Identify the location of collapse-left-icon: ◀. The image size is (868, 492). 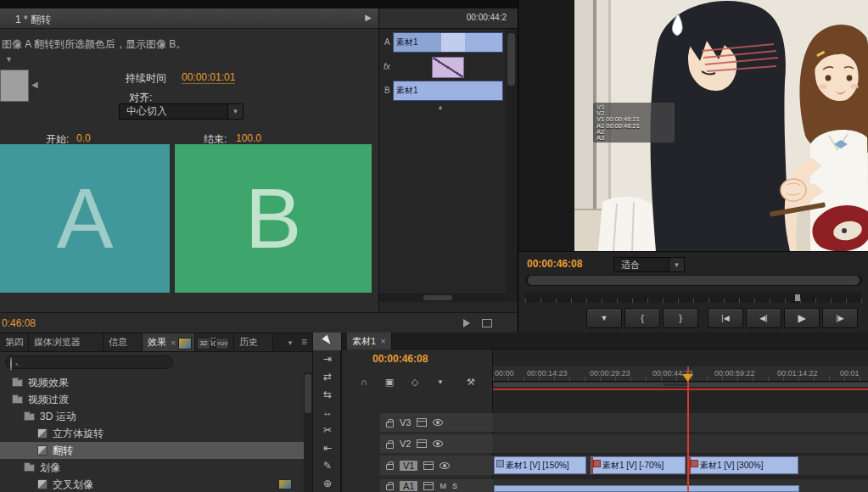
(35, 85).